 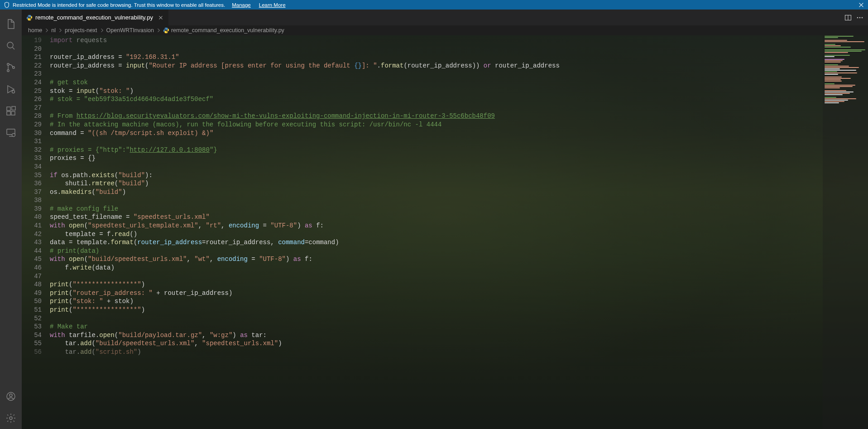 What do you see at coordinates (119, 5) in the screenshot?
I see `banner-message: Restricted Mode is intended for safe cod…` at bounding box center [119, 5].